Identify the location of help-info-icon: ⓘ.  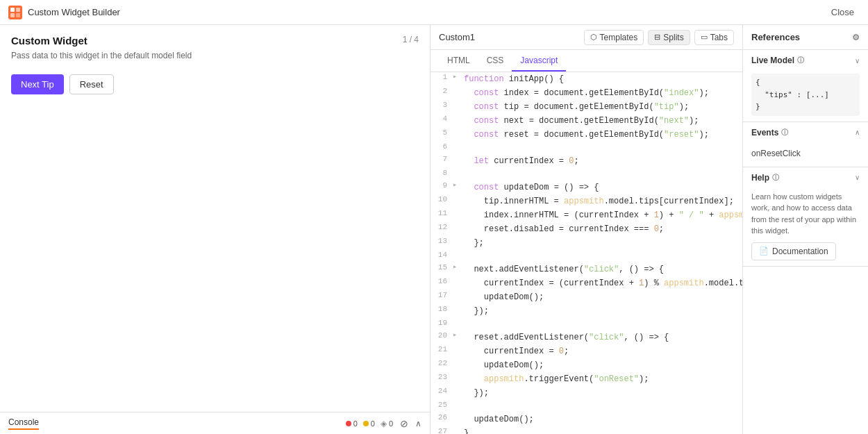
(776, 178).